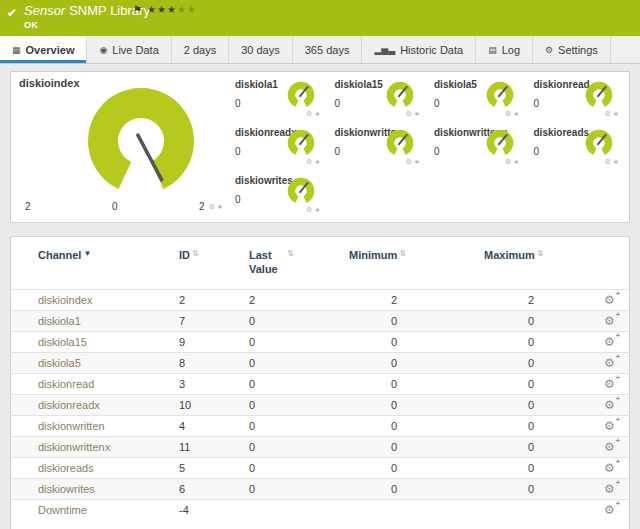  I want to click on tab-bar: ▦Overview◉Live Data2 days30 days365 days…, so click(320, 50).